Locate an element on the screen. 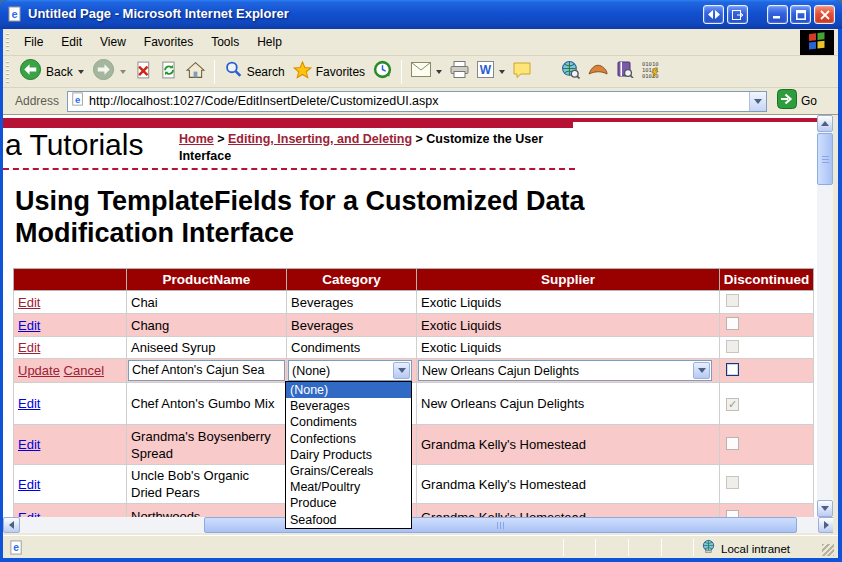 This screenshot has height=562, width=842. close-icon is located at coordinates (824, 14).